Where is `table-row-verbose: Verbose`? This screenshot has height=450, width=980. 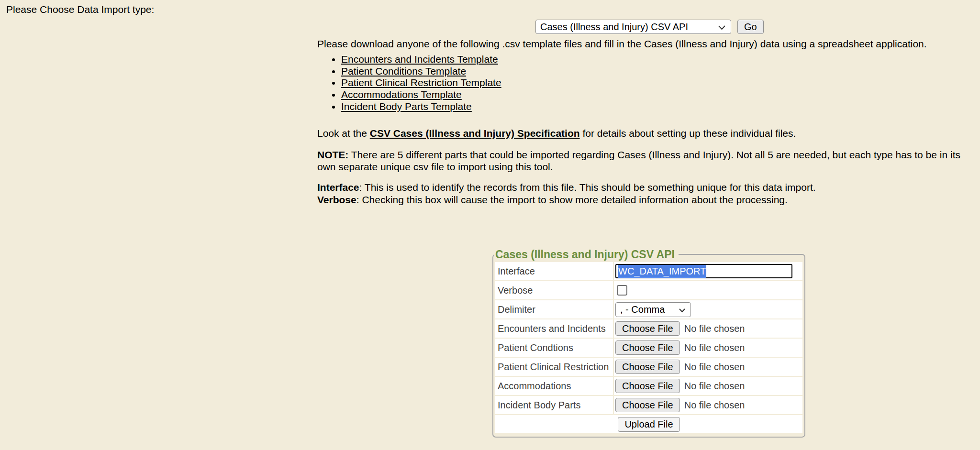 table-row-verbose: Verbose is located at coordinates (649, 290).